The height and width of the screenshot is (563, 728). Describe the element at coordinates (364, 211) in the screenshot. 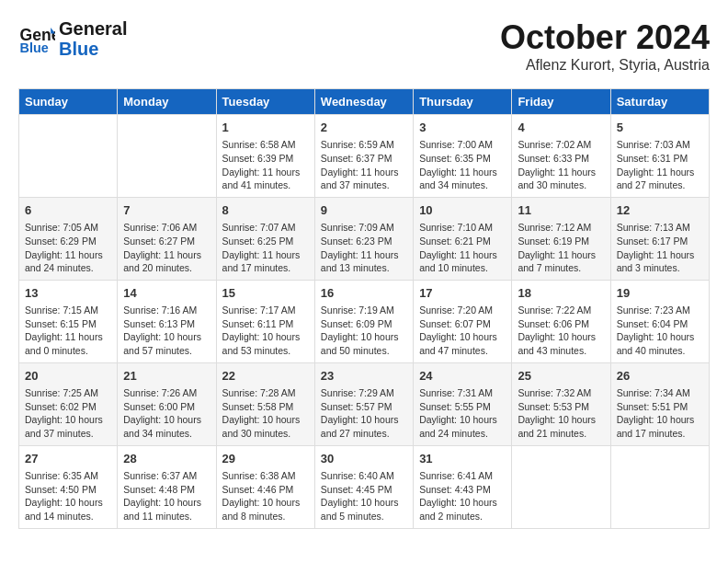

I see `day-number: 9` at that location.